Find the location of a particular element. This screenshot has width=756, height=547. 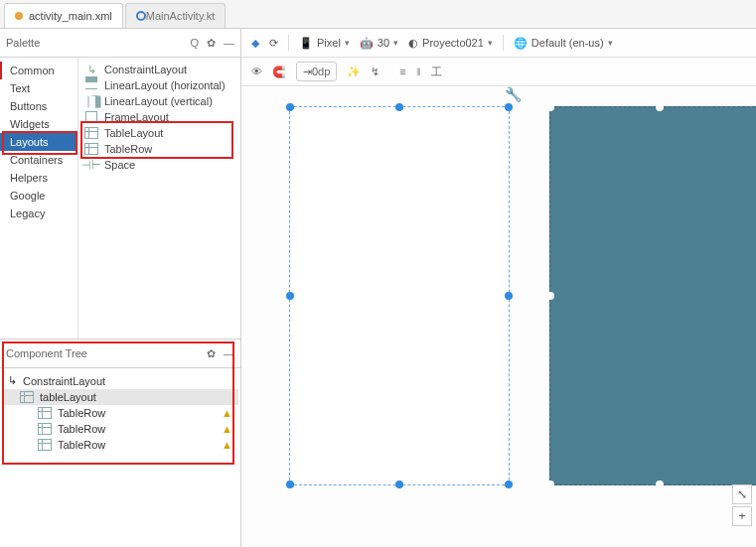

palette-item-linearlayout-v: LinearLayout (vertical) is located at coordinates (159, 101).